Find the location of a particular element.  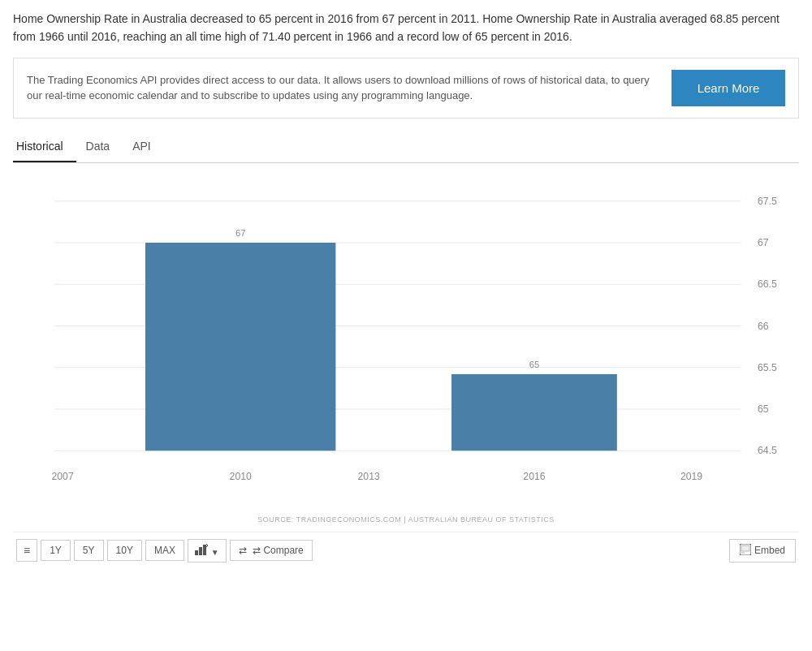

chart-source: SOURCE: TRADINGECONOMICS.COM | AUSTRALIA… is located at coordinates (406, 520).